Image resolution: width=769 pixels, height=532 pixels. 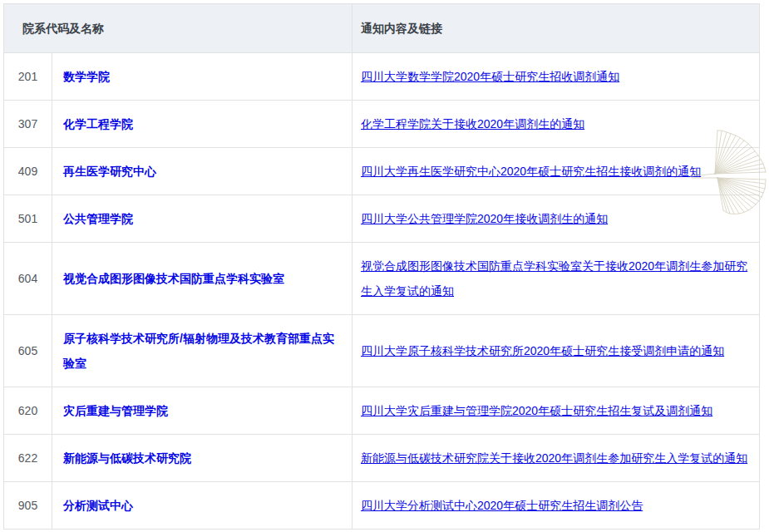 I want to click on notice-link: 四川大学再生医学研究中心2020年硕士研究生招生接收调剂的通知, so click(x=530, y=171).